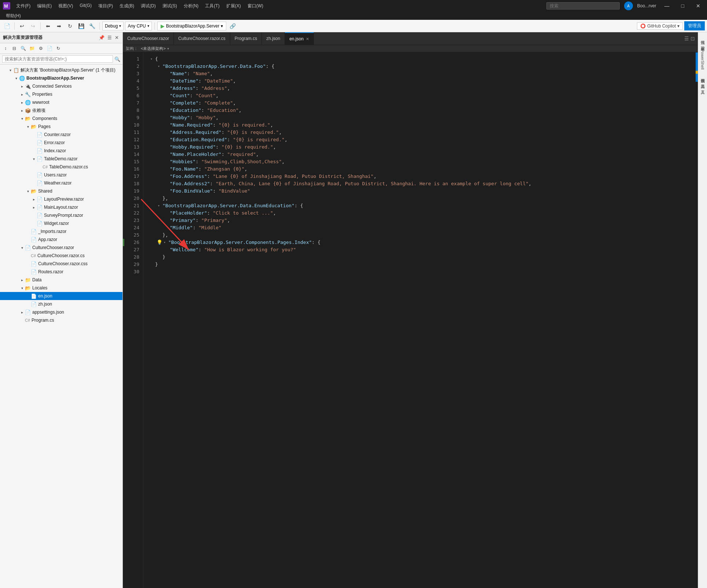 The width and height of the screenshot is (707, 588). What do you see at coordinates (683, 6) in the screenshot?
I see `maximize-button: □` at bounding box center [683, 6].